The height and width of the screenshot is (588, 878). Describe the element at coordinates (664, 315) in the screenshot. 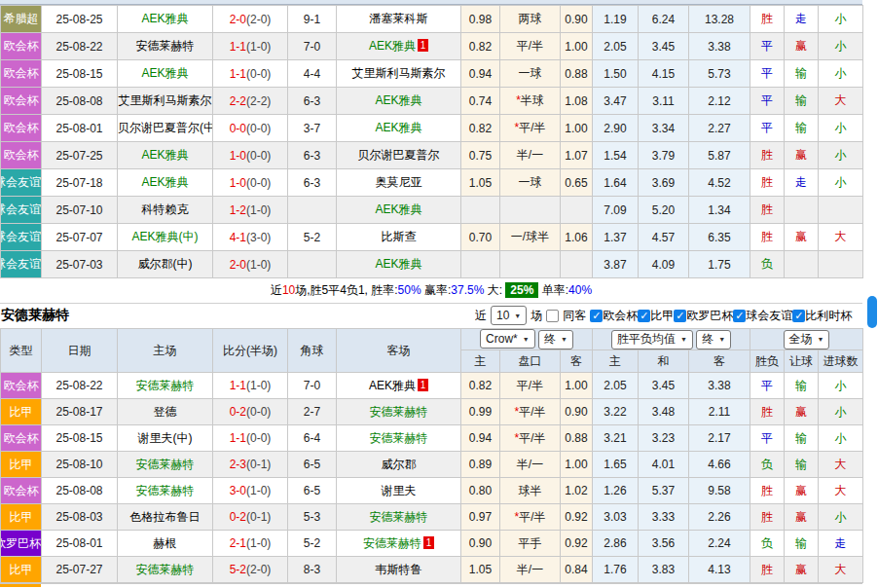

I see `filter-controls: 近 10▼ 场 同客 ✓欧会杯✓比甲✓欧罗巴杯✓球会友谊✓比利时杯` at that location.